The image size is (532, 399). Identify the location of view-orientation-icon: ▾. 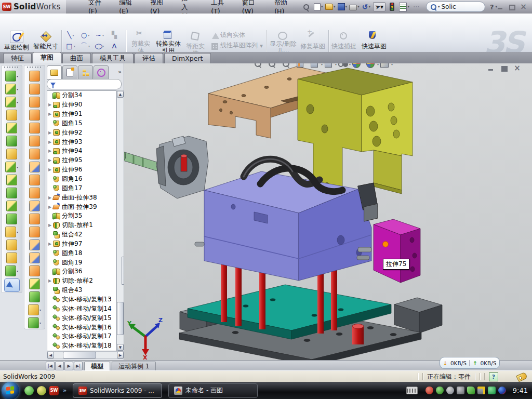
(314, 66).